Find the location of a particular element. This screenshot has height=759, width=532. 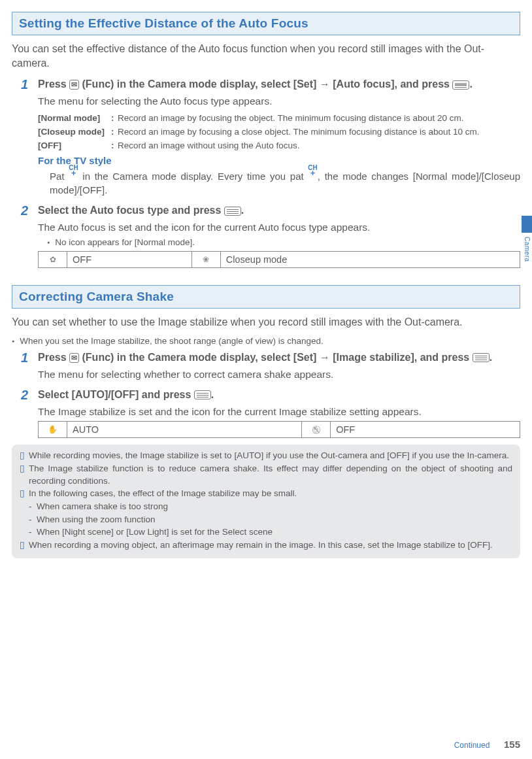

step-2-shake: 2 Select [AUTO]/[OFF] and press . The Im… is located at coordinates (271, 413).